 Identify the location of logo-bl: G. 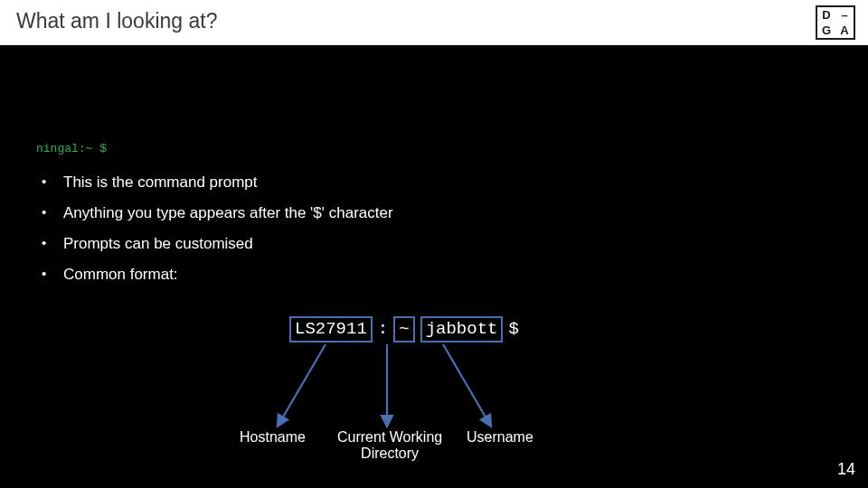
(826, 31).